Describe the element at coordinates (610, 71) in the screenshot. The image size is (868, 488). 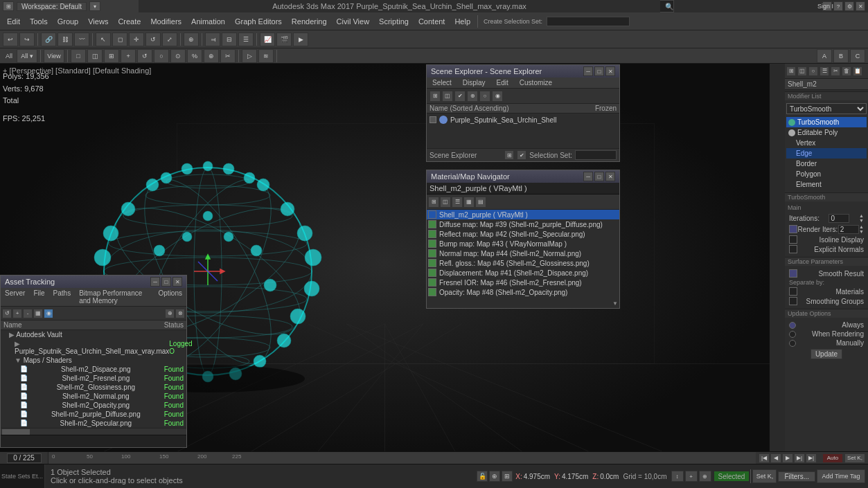
I see `scene-explorer-close: ✕` at that location.